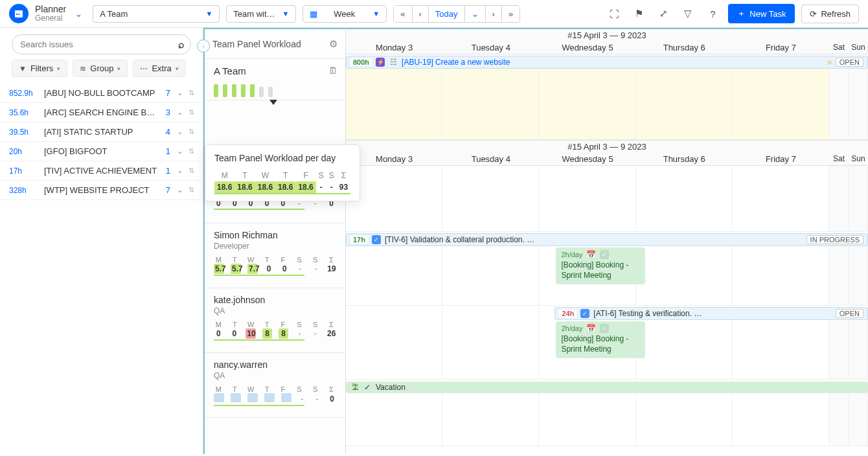  Describe the element at coordinates (607, 98) in the screenshot. I see `timeline-team-row: 800h ⚡ ☷ [ABU-19] Create a new website ≡…` at that location.